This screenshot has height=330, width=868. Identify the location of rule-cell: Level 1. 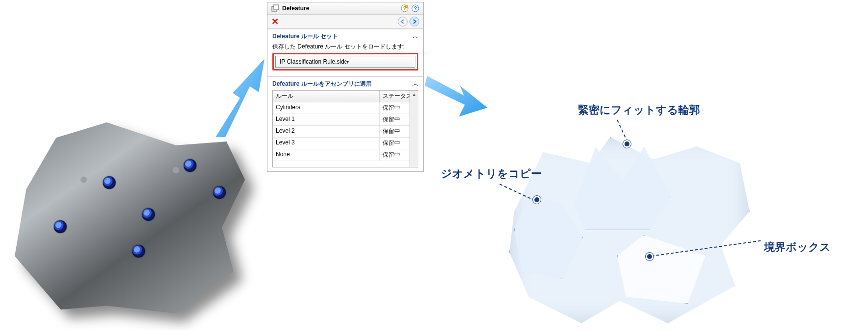
(326, 120).